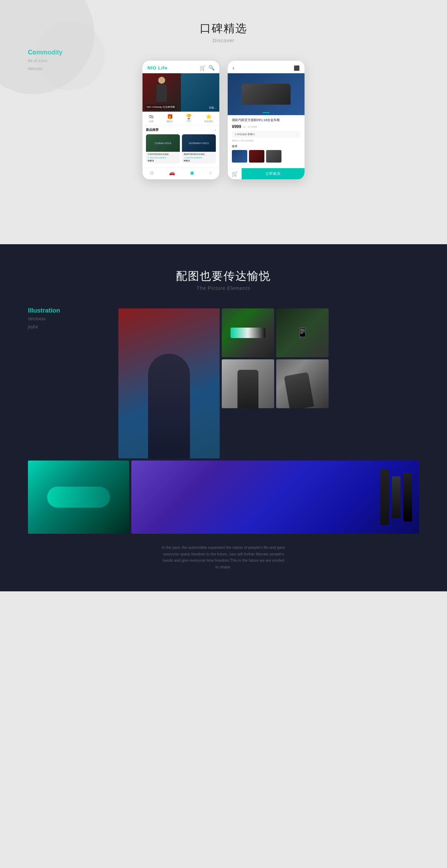 This screenshot has height=868, width=447. I want to click on pic-bottom-grid, so click(224, 497).